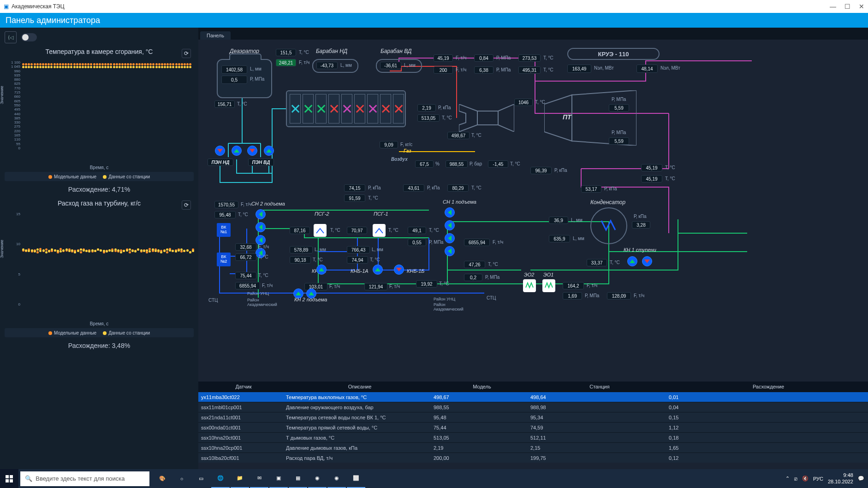 This screenshot has height=488, width=868. Describe the element at coordinates (162, 478) in the screenshot. I see `app-icon: 🎨` at that location.